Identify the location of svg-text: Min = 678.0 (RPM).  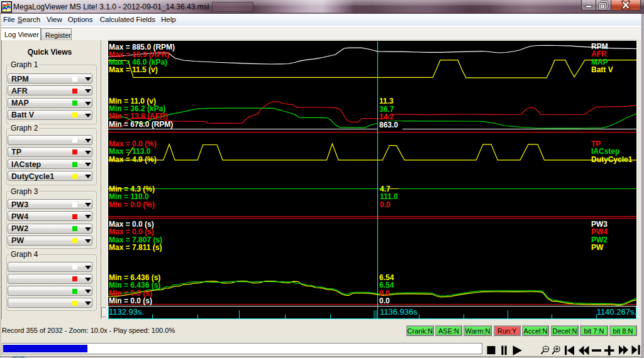
(141, 124).